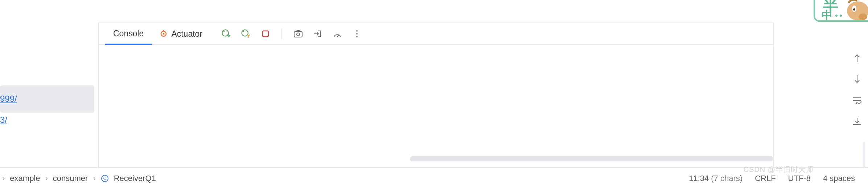 This screenshot has width=868, height=189. What do you see at coordinates (49, 94) in the screenshot?
I see `project-tree-sliver: 999/ 3/` at bounding box center [49, 94].